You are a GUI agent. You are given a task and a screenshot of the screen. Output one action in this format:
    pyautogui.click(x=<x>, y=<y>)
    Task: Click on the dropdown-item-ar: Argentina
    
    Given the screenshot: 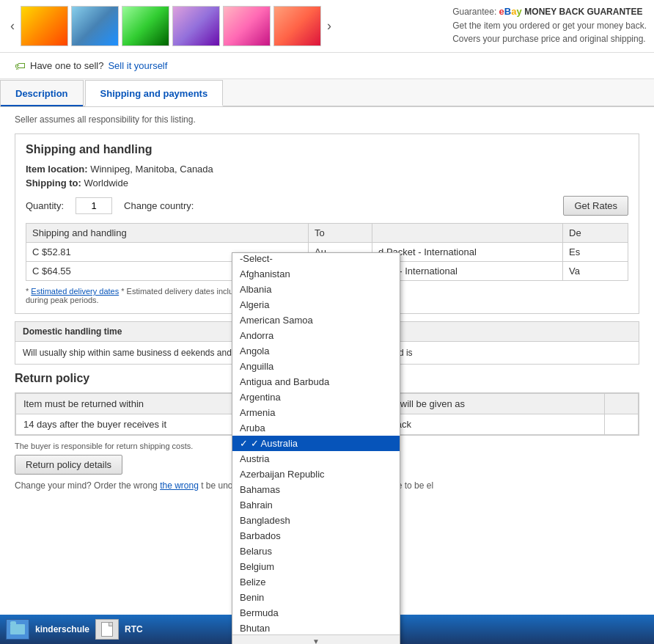 What is the action you would take?
    pyautogui.click(x=316, y=398)
    